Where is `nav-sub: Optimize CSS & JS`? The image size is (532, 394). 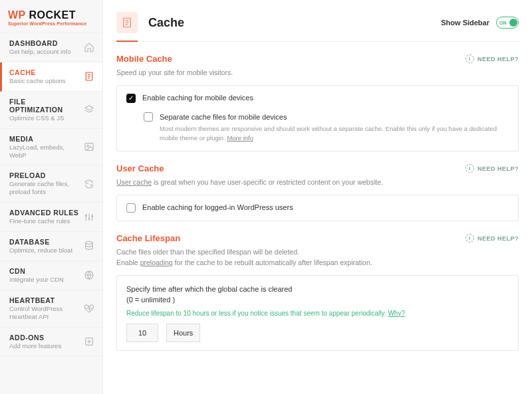 nav-sub: Optimize CSS & JS is located at coordinates (45, 118).